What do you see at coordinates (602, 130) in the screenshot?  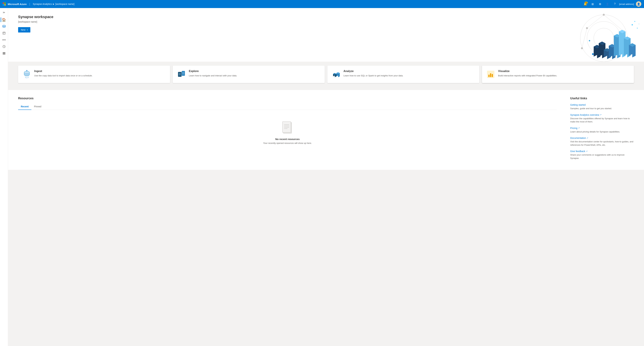 I see `links-section: Useful links Getting started Samples, gu…` at bounding box center [602, 130].